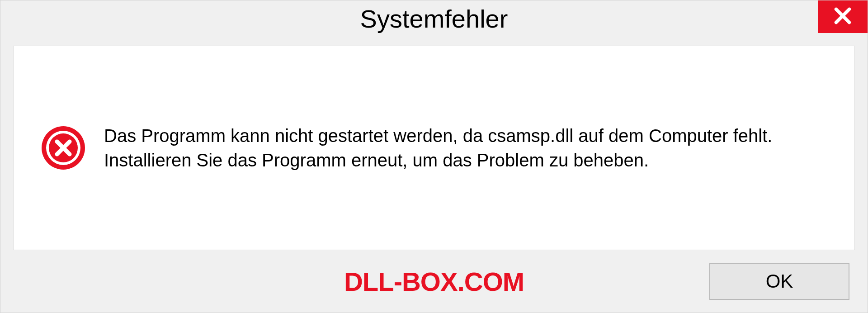 The height and width of the screenshot is (313, 868). What do you see at coordinates (843, 17) in the screenshot?
I see `close-button` at bounding box center [843, 17].